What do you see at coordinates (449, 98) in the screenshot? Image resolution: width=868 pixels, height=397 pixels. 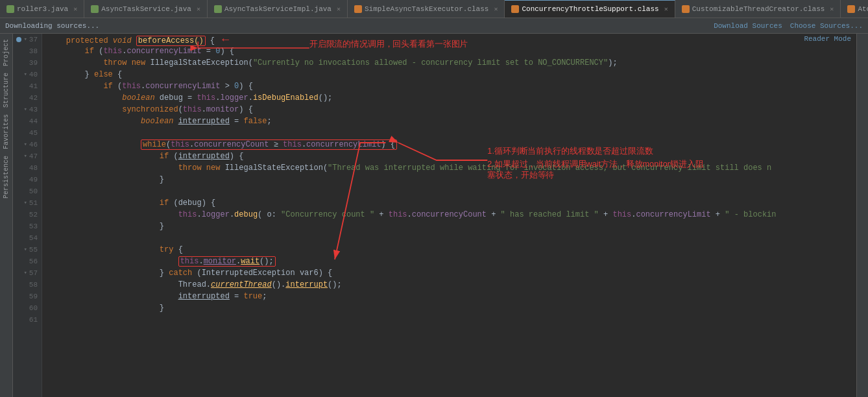 I see `code-line-42: boolean debug = this.logger.isDebugEnabl…` at bounding box center [449, 98].